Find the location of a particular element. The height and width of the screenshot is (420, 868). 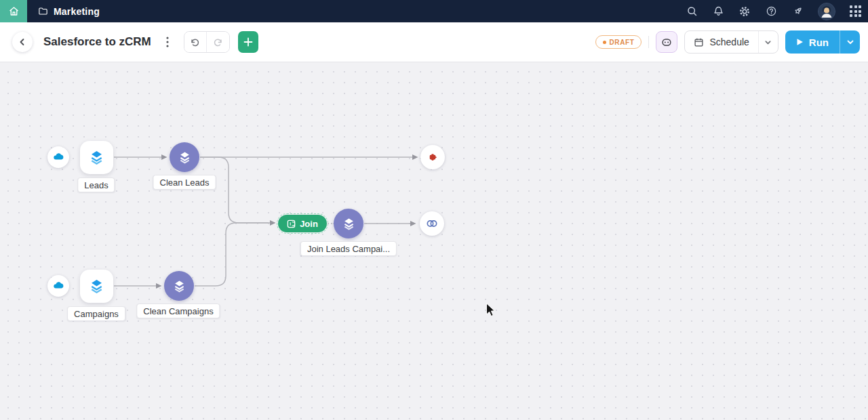

status-dot is located at coordinates (605, 42).